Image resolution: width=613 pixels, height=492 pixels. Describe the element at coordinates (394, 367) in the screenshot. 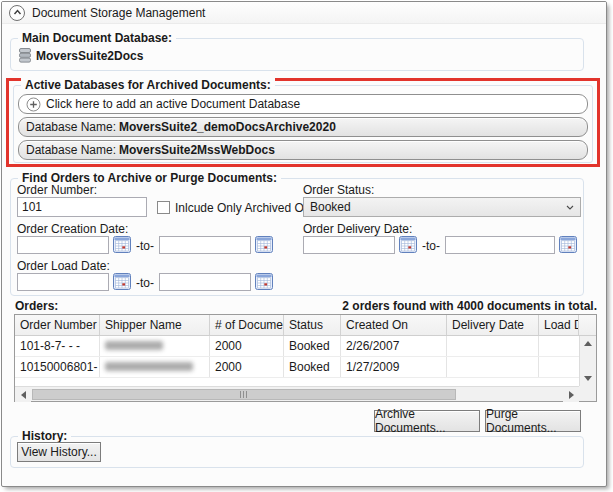

I see `cell-created-on: 1/27/2009` at that location.